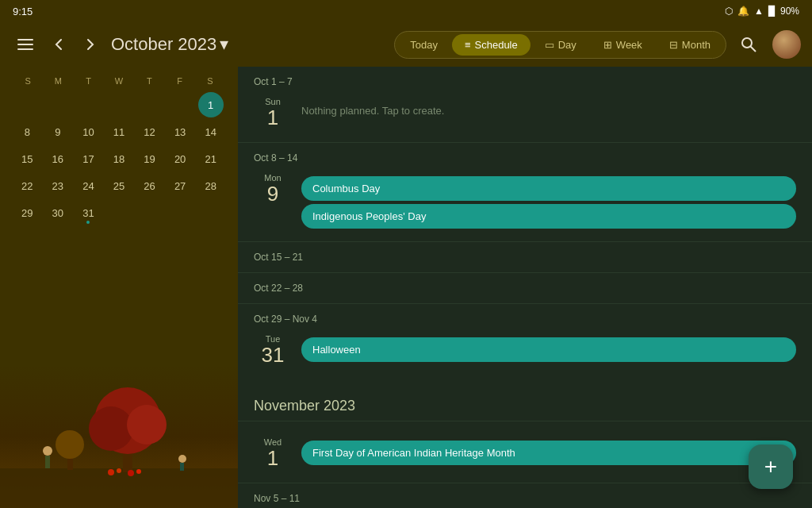  I want to click on mini-cal-cell-20: 20, so click(181, 159).